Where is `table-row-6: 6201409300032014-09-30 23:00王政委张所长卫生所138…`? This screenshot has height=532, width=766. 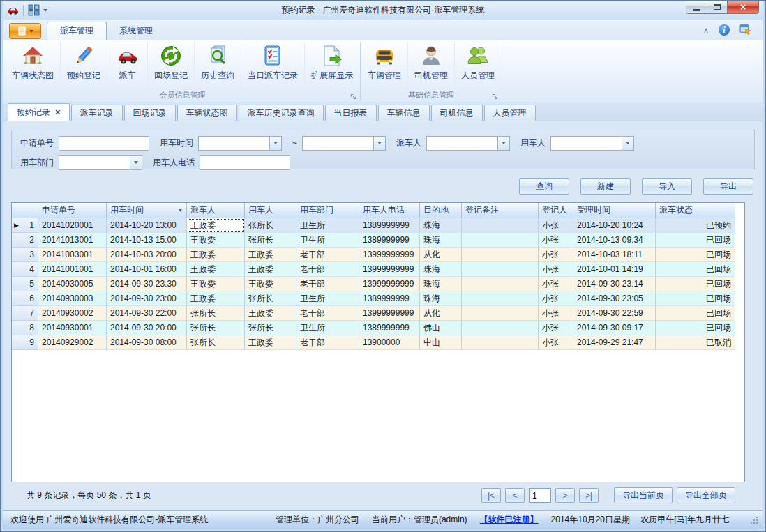 table-row-6: 6201409300032014-09-30 23:00王政委张所长卫生所138… is located at coordinates (378, 298).